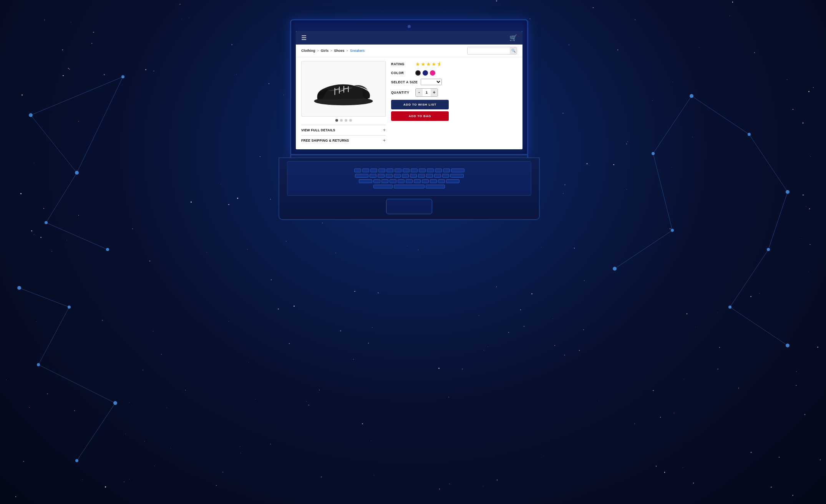  What do you see at coordinates (343, 130) in the screenshot?
I see `view-full-details-row: VIEW FULL DETAILS +` at bounding box center [343, 130].